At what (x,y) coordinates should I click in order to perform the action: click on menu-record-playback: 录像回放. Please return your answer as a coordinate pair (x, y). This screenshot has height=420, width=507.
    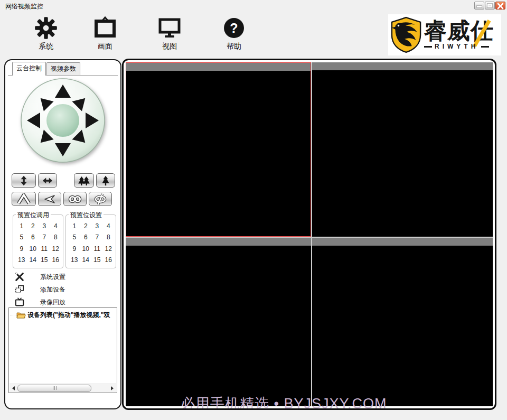
    Looking at the image, I should click on (63, 302).